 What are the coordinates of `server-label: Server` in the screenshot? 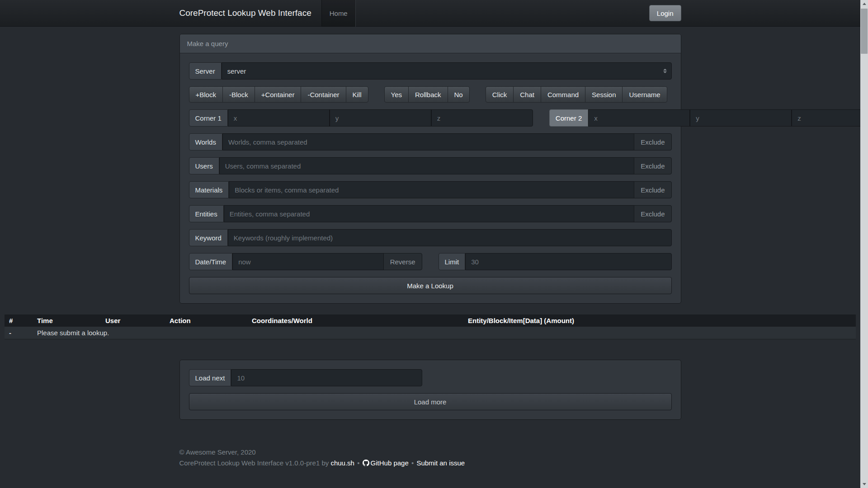 It's located at (205, 71).